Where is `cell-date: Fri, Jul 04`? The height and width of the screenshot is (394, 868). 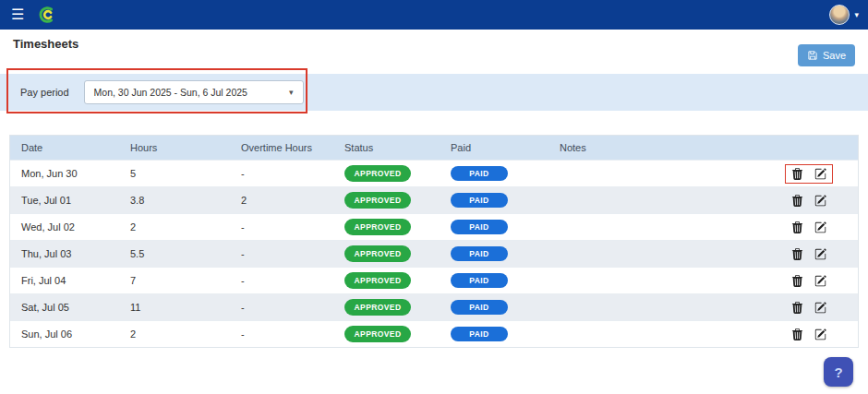
cell-date: Fri, Jul 04 is located at coordinates (76, 281).